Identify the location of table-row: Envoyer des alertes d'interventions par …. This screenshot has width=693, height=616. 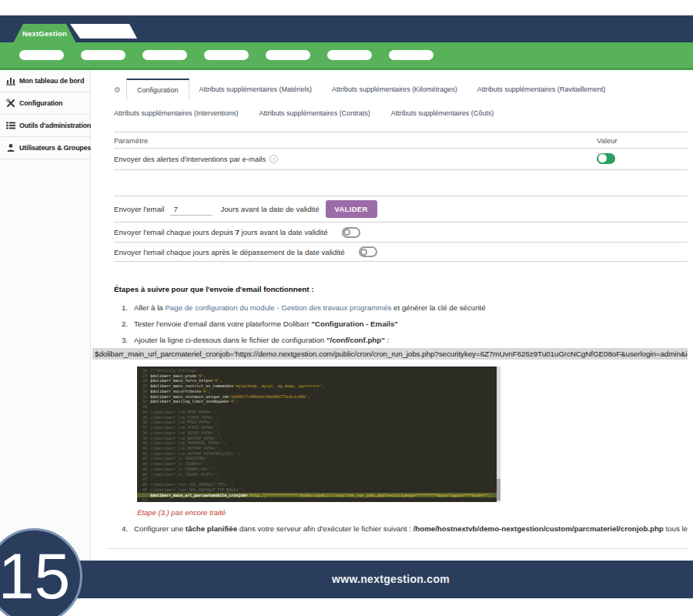
(400, 159).